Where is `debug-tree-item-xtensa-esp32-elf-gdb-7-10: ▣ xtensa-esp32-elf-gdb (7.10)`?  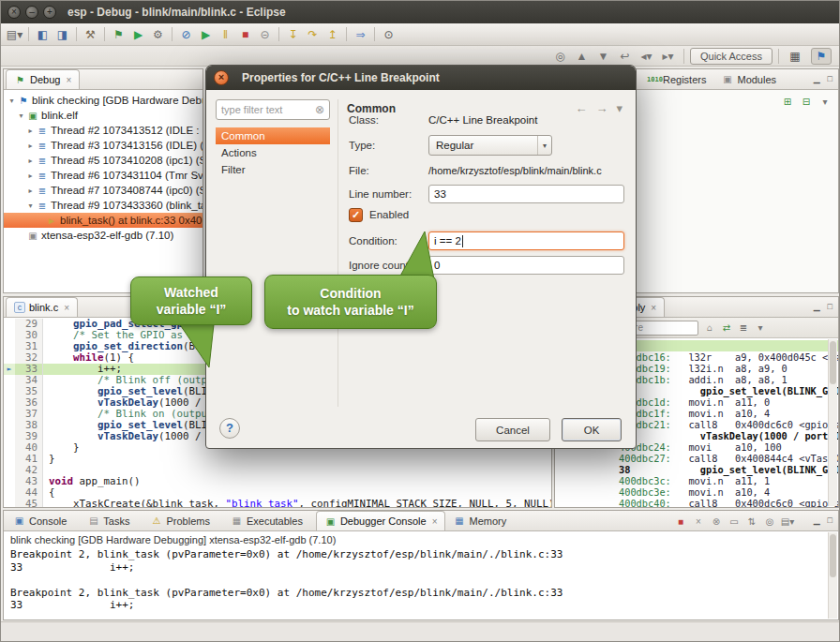
debug-tree-item-xtensa-esp32-elf-gdb-7-10: ▣ xtensa-esp32-elf-gdb (7.10) is located at coordinates (103, 235).